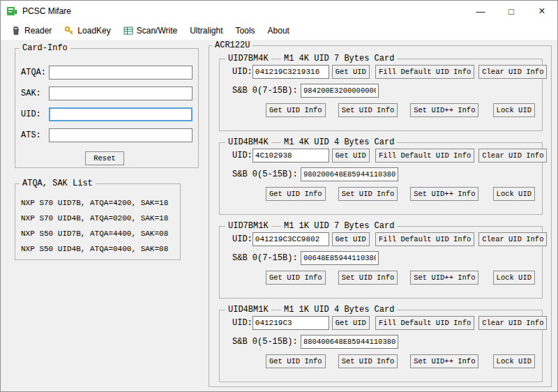 The image size is (558, 392). I want to click on scan-write-icon, so click(128, 31).